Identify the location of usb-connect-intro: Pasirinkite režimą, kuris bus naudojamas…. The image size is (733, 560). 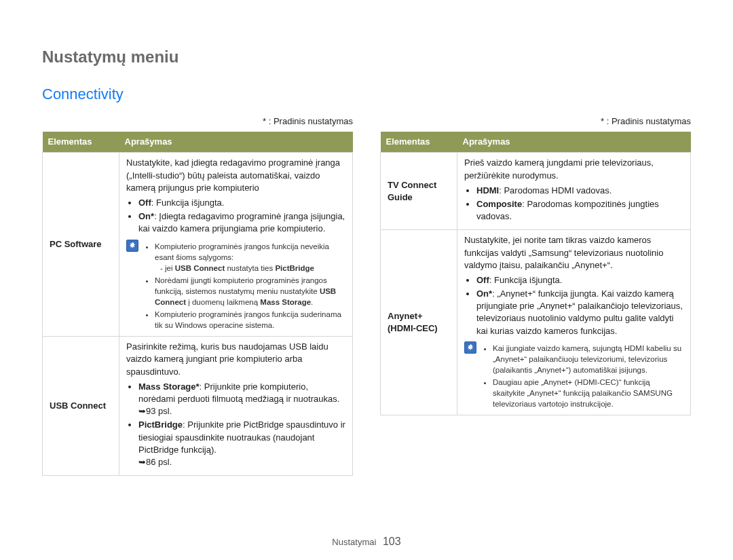
(227, 358).